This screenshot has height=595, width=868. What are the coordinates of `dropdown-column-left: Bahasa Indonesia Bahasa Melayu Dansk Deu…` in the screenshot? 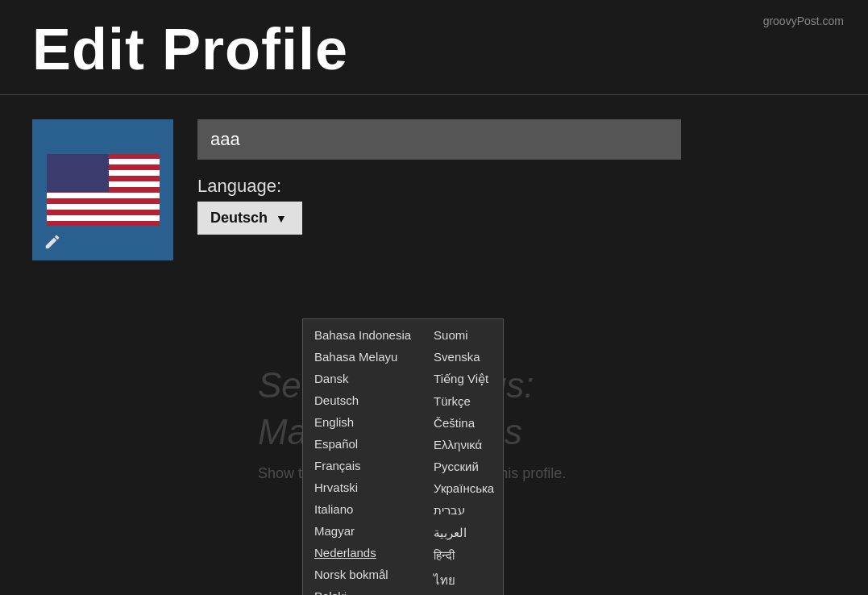 It's located at (363, 460).